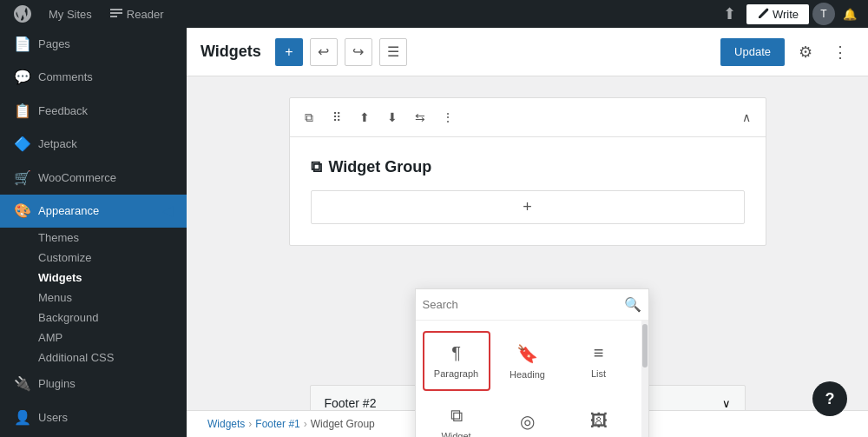 This screenshot has height=437, width=868. Describe the element at coordinates (137, 14) in the screenshot. I see `reader-link: Reader` at that location.